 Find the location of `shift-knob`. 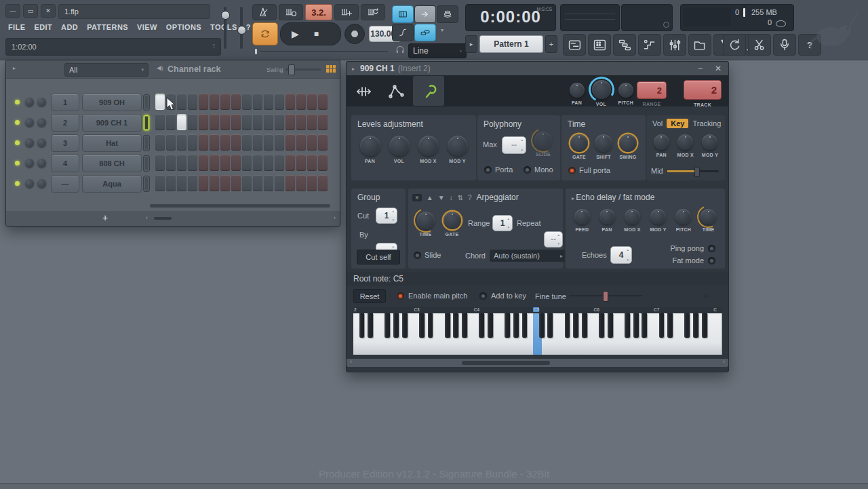

shift-knob is located at coordinates (604, 143).